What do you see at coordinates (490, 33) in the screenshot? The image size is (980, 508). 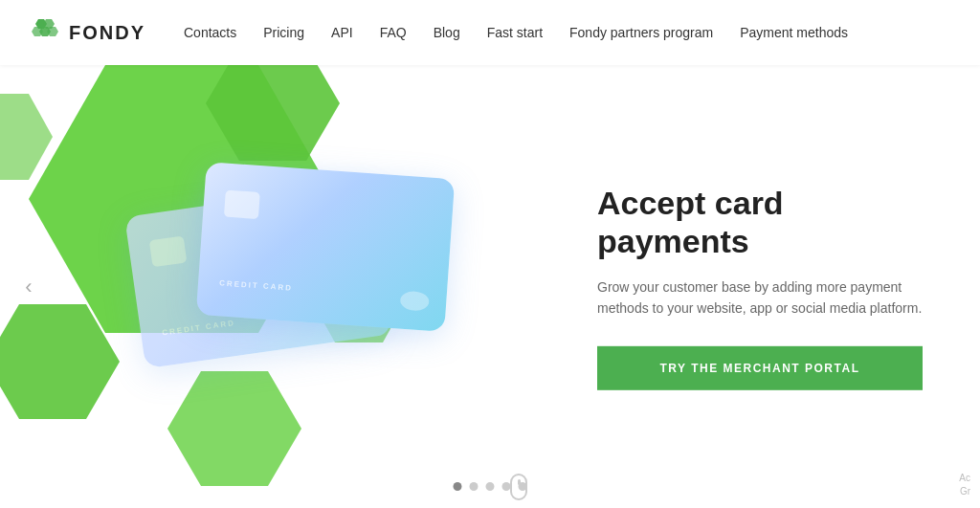 I see `navbar: FONDY Contacts Pricing API FAQ Blog Fast…` at bounding box center [490, 33].